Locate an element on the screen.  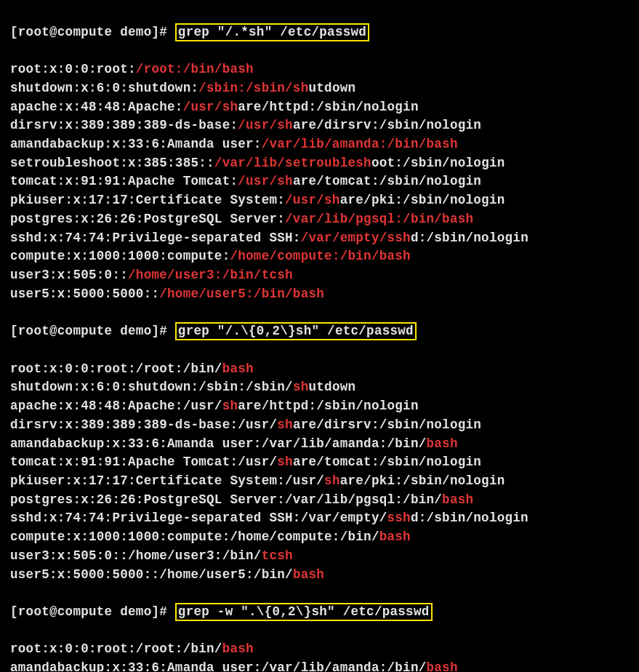
prompt-line-2: [root@compute demo]# grep "/.\{0,2\}sh" … is located at coordinates (323, 332).